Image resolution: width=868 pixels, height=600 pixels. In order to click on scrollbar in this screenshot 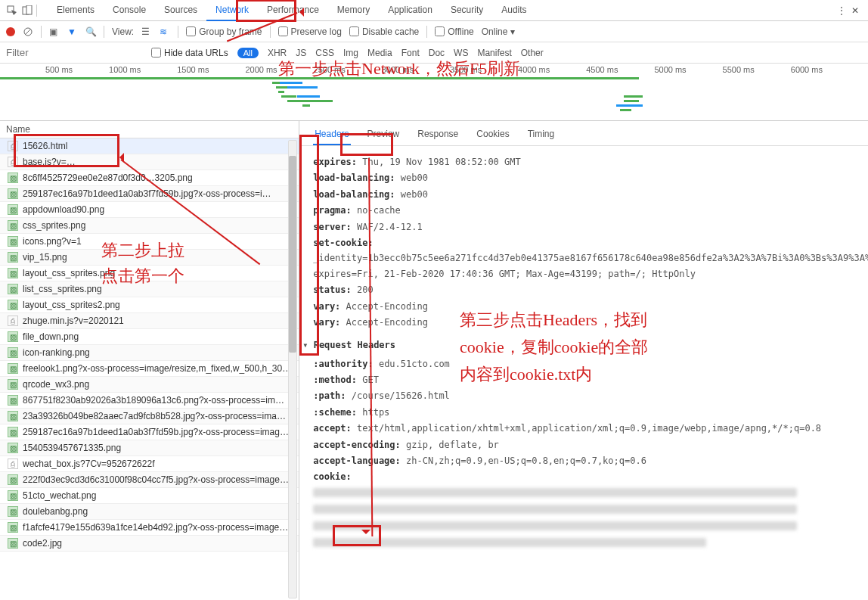, I will do `click(293, 369)`.